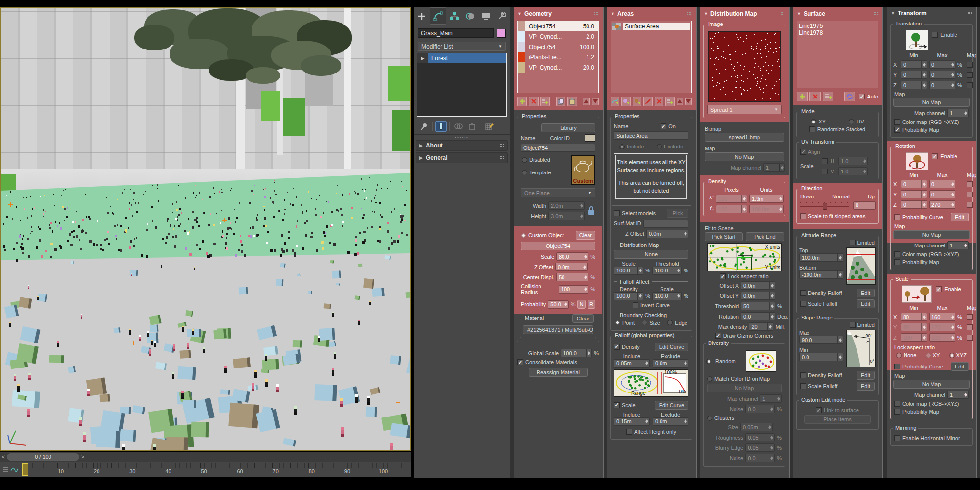 This screenshot has height=490, width=980. Describe the element at coordinates (914, 85) in the screenshot. I see `translation-z-min-spinner: 0` at that location.